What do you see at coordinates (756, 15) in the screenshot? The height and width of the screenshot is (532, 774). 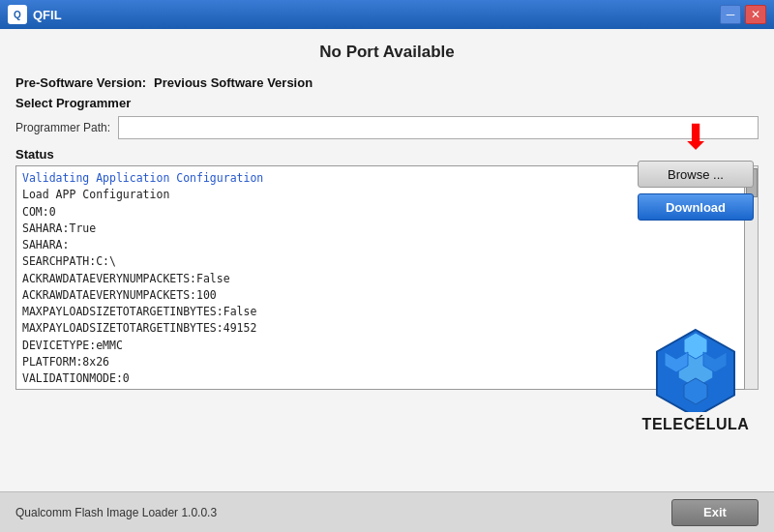 I see `close-button: ✕` at bounding box center [756, 15].